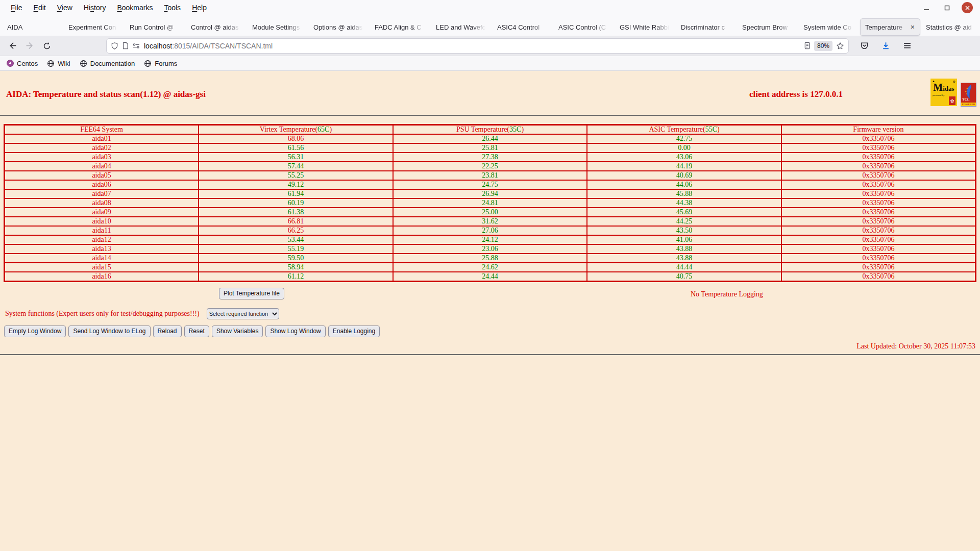  I want to click on asic-temperature-cell: 45.69, so click(684, 212).